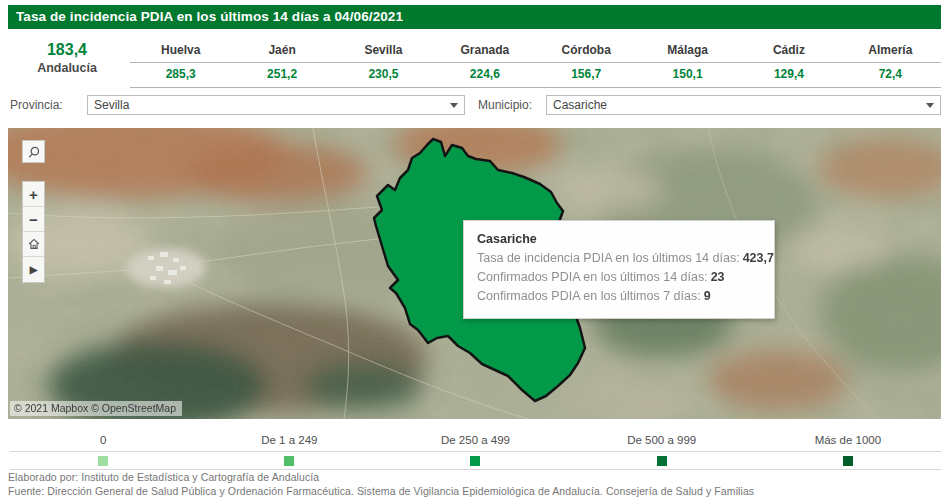 The width and height of the screenshot is (948, 504). I want to click on province-value: 230,5, so click(384, 76).